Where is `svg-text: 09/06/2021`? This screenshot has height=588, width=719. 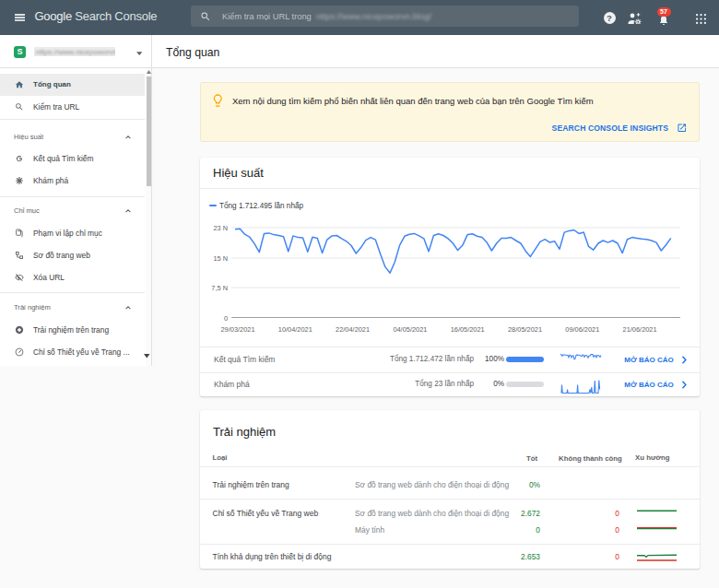
svg-text: 09/06/2021 is located at coordinates (583, 330).